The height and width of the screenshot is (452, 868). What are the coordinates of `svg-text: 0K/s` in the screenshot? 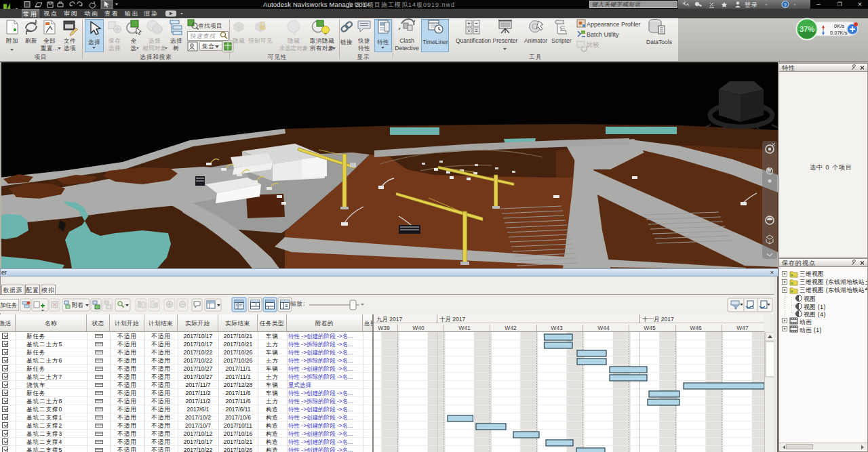 It's located at (840, 26).